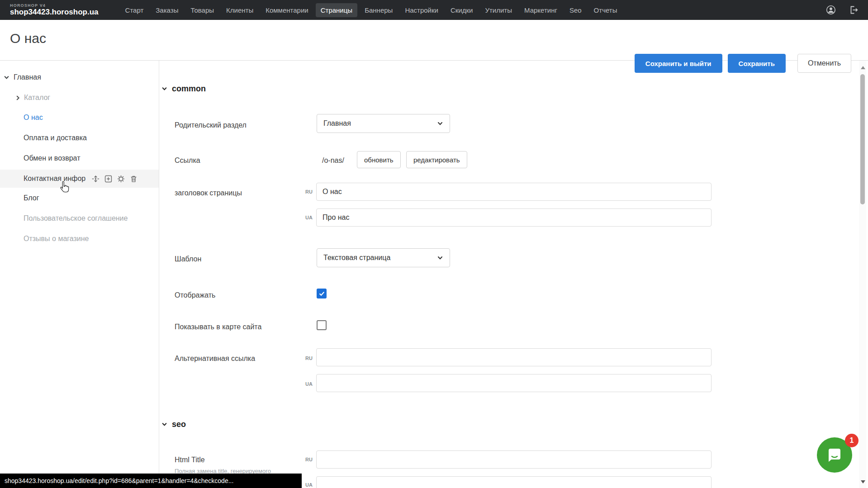 This screenshot has height=488, width=868. Describe the element at coordinates (151, 481) in the screenshot. I see `link-preview-statusbar: shop34423.horoshop.ua/edit/edit.php?id=6…` at that location.